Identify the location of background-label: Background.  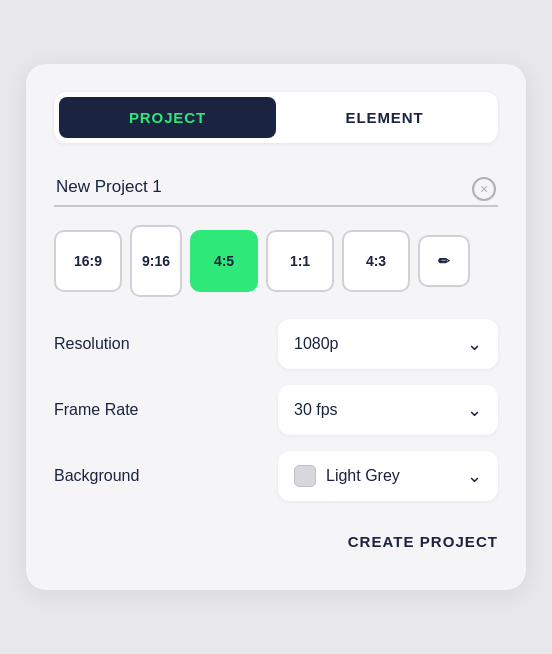
(96, 476).